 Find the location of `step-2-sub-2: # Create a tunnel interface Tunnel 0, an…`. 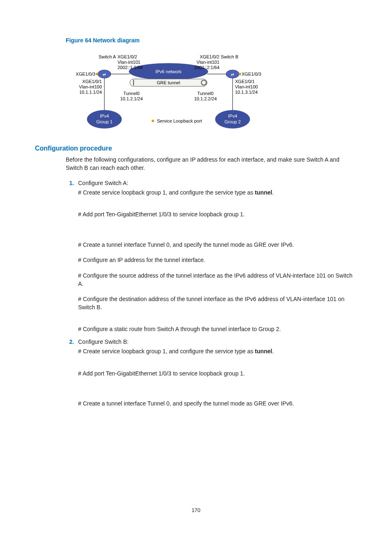

step-2-sub-2: # Create a tunnel interface Tunnel 0, an… is located at coordinates (218, 404).